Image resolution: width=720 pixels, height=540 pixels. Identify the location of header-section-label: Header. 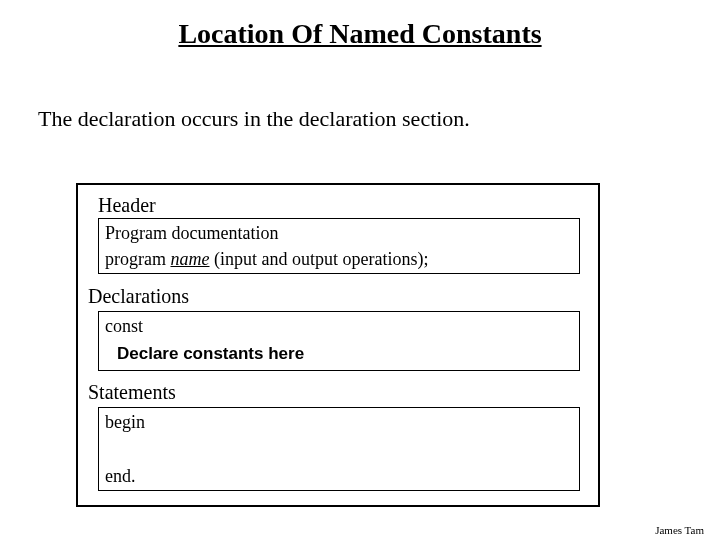
(127, 206).